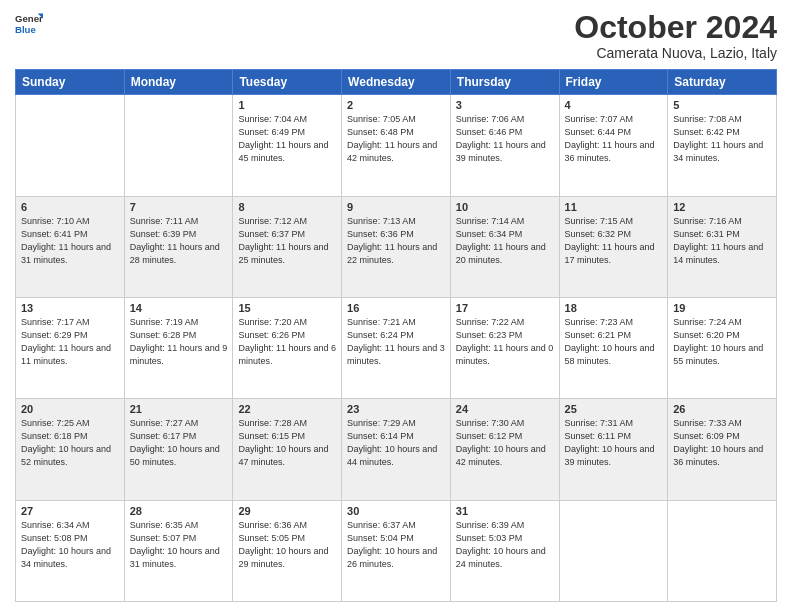  What do you see at coordinates (614, 246) in the screenshot?
I see `table-row: 11Sunrise: 7:15 AM Sunset: 6:32 PM Dayli…` at bounding box center [614, 246].